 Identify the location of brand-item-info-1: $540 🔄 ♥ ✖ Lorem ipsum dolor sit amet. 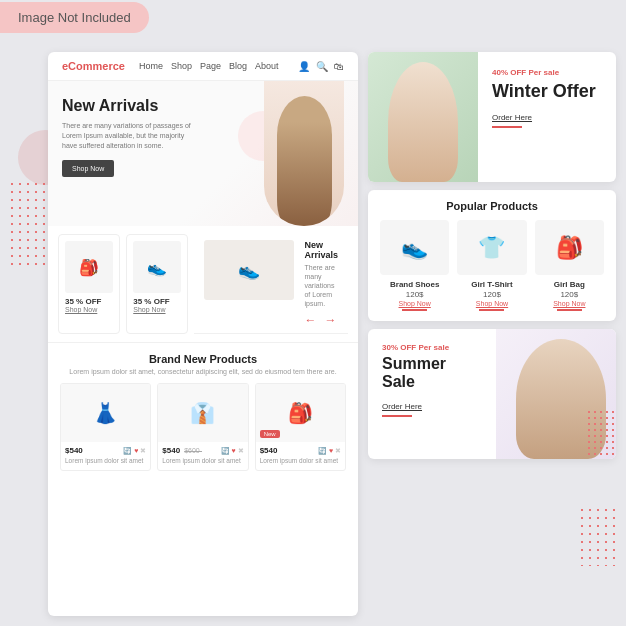
(106, 456).